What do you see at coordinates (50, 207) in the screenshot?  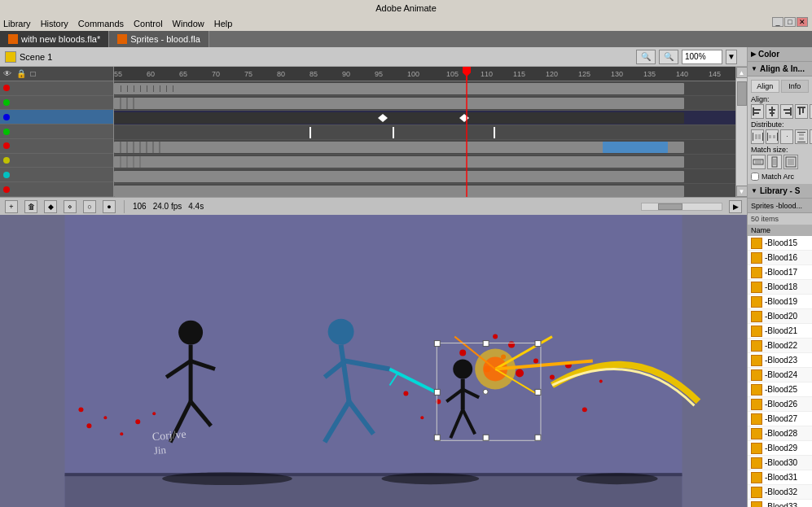 I see `motion-tween-button: ◆` at bounding box center [50, 207].